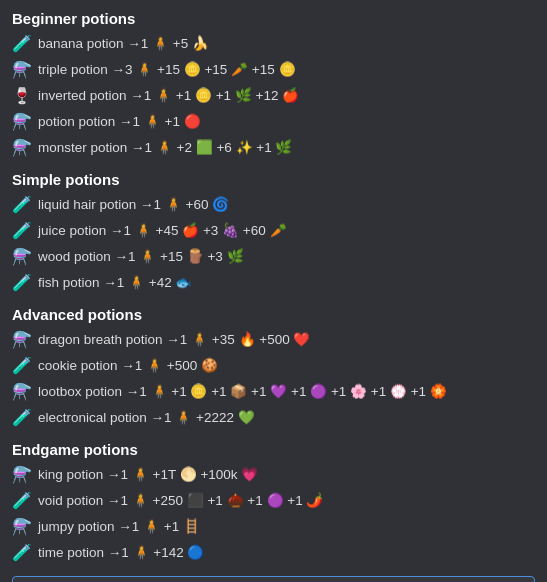 The width and height of the screenshot is (547, 582). Describe the element at coordinates (274, 122) in the screenshot. I see `potion-row: ⚗️potion potion →1 🧍 +1 🔴` at that location.